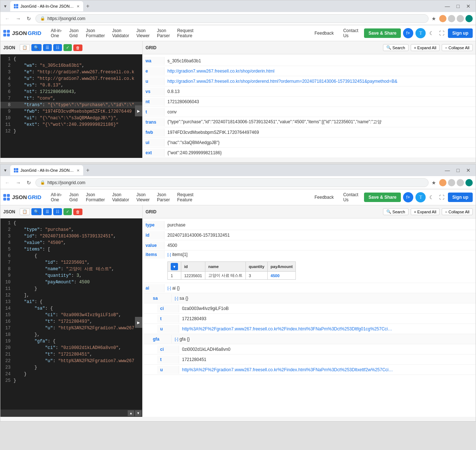 Image resolution: width=476 pixels, height=450 pixels. I want to click on nav-json-validator-2: JsonValidator, so click(120, 197).